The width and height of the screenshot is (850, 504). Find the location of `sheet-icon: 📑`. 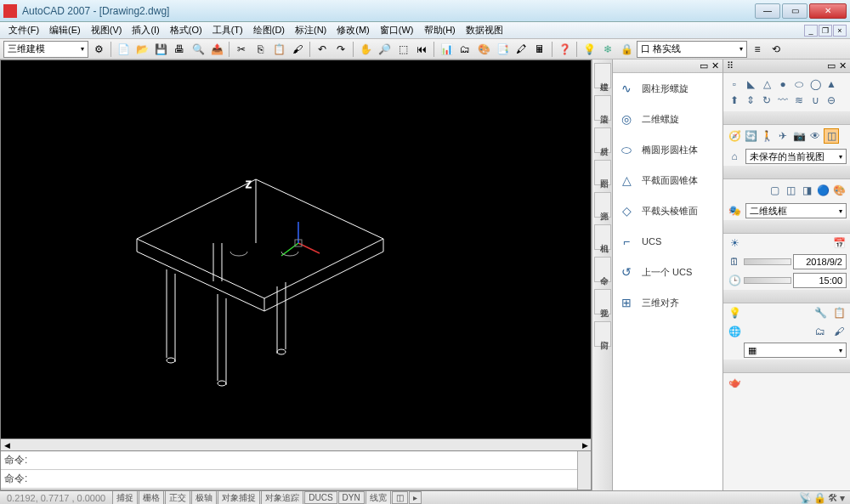

sheet-icon: 📑 is located at coordinates (502, 49).